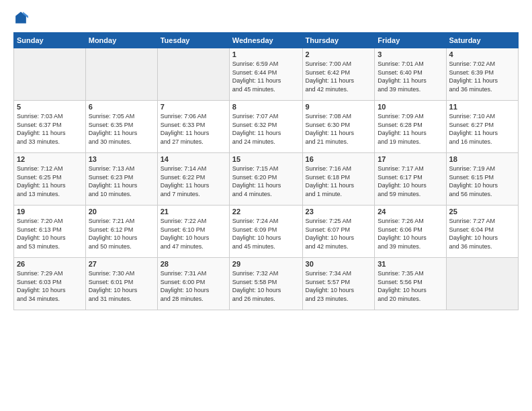 Image resolution: width=532 pixels, height=411 pixels. What do you see at coordinates (266, 75) in the screenshot?
I see `calendar-week-row: 1Sunrise: 6:59 AM Sunset: 6:44 PM Daylig…` at bounding box center [266, 75].